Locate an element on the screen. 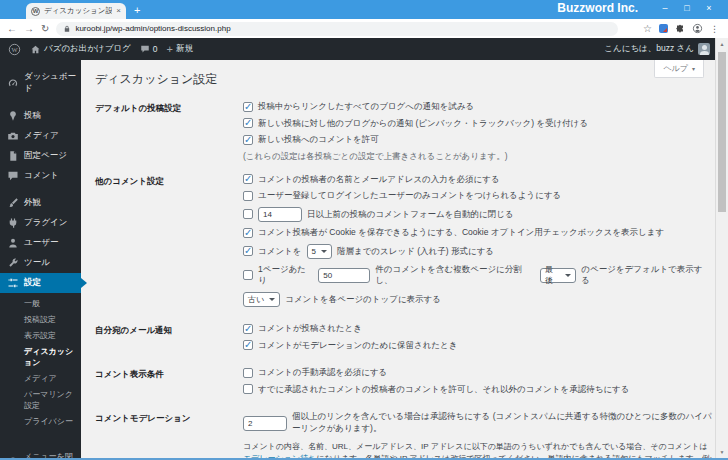 This screenshot has height=460, width=728. close-button: × is located at coordinates (709, 8).